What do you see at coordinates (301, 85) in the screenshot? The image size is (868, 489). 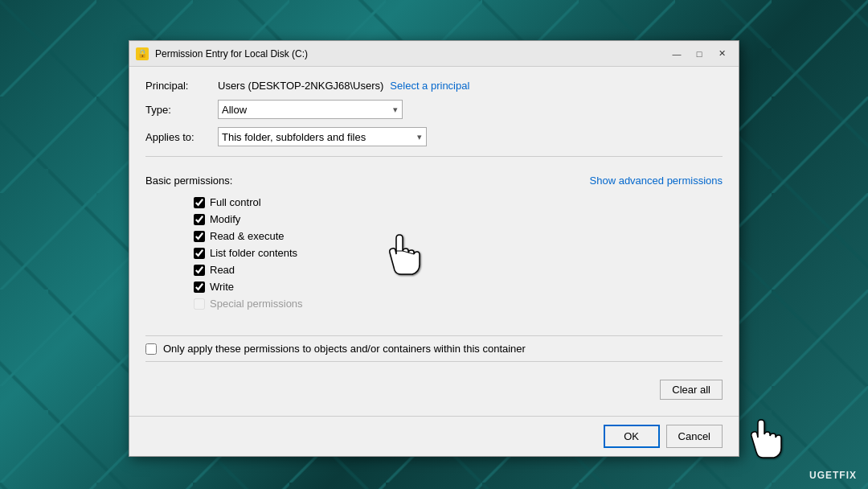 I see `principal-value: Users (DESKTOP-2NKGJ68\Users)` at bounding box center [301, 85].